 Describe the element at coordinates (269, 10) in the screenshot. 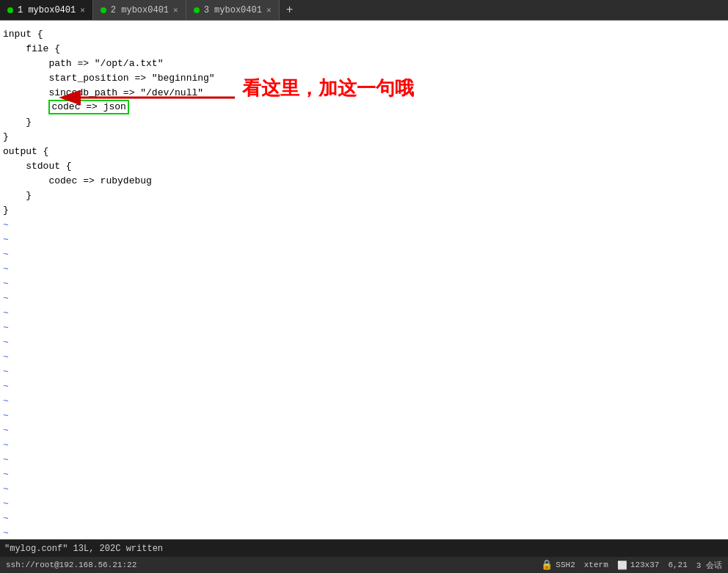

I see `tab-close-3: ✕` at that location.